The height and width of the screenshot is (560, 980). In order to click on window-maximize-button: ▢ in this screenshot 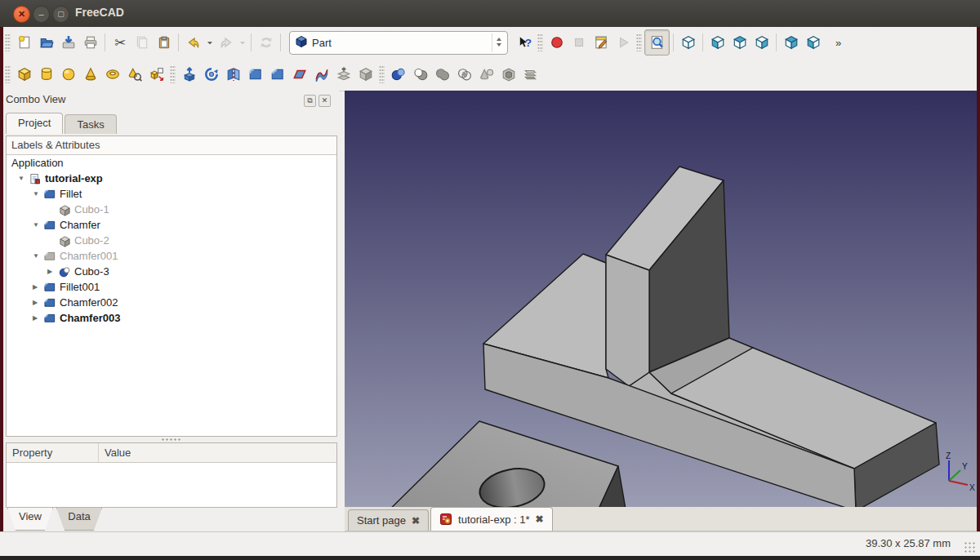, I will do `click(60, 15)`.